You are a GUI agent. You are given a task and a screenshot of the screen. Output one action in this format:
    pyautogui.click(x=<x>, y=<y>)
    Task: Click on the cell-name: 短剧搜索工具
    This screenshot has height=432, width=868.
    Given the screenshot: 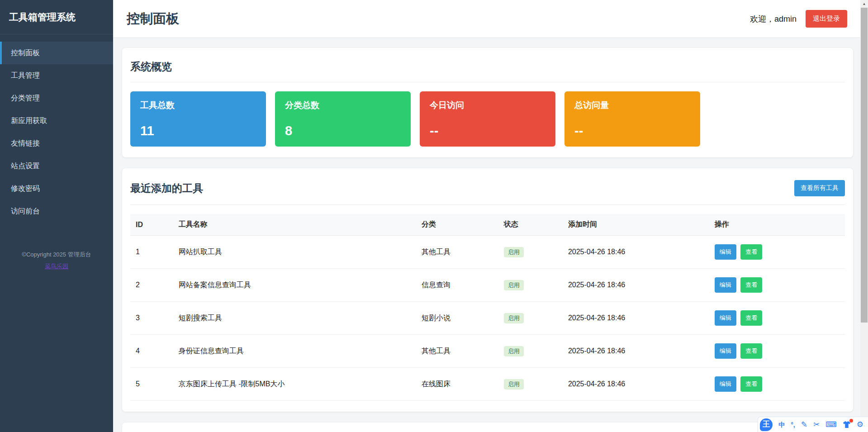 What is the action you would take?
    pyautogui.click(x=295, y=318)
    